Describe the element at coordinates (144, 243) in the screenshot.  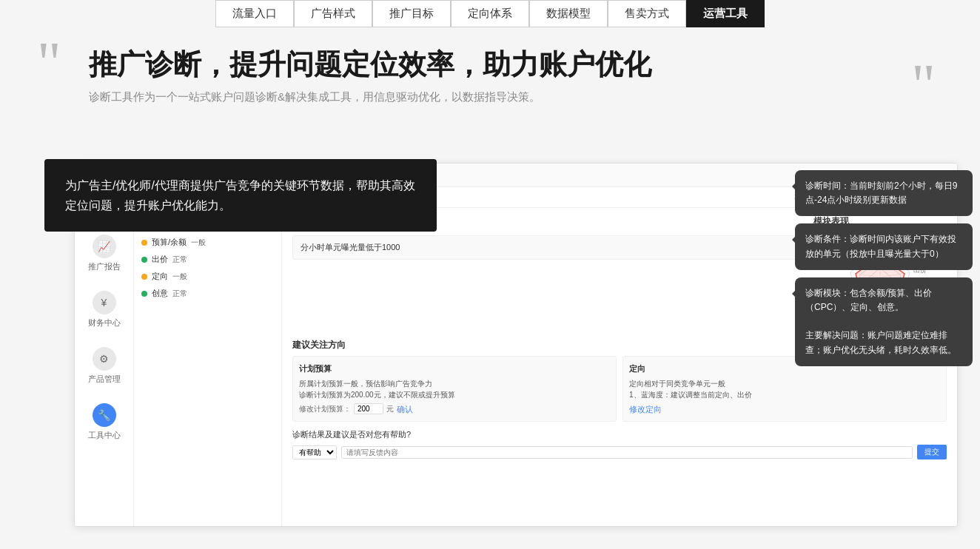
I see `dot-budget` at that location.